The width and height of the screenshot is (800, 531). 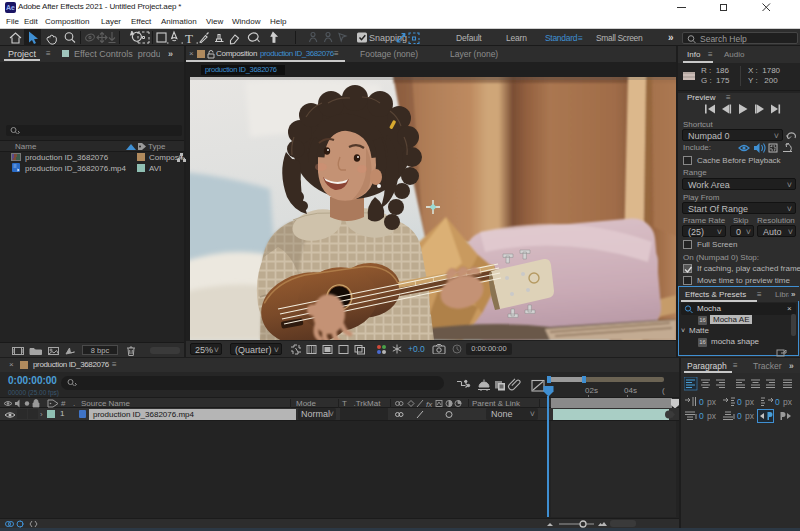 I want to click on svg-text: T, so click(x=189, y=38).